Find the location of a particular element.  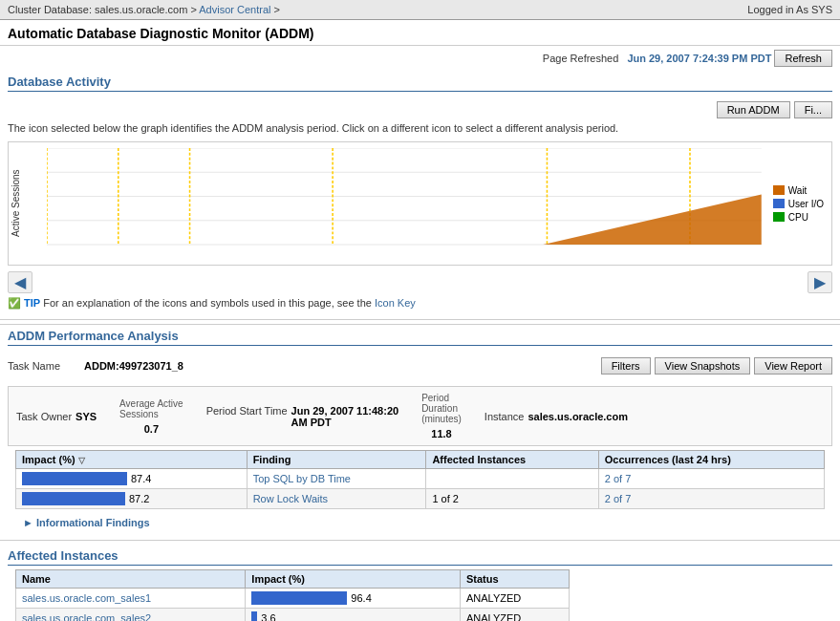

breadcrumb-sep1: > is located at coordinates (193, 10).